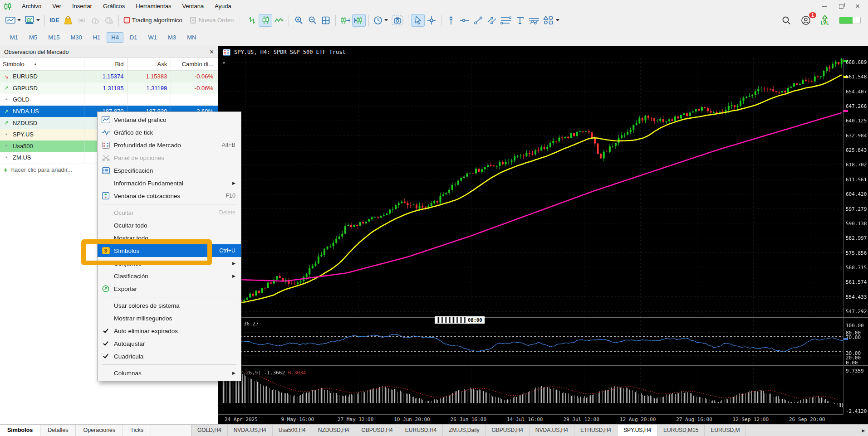 The height and width of the screenshot is (436, 868). What do you see at coordinates (492, 20) in the screenshot?
I see `channel-tool-button` at bounding box center [492, 20].